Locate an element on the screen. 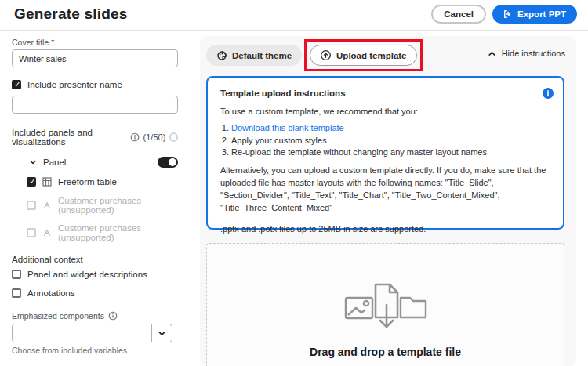 The image size is (588, 366). instructions-intro: To use a custom template, we recommend t… is located at coordinates (386, 111).